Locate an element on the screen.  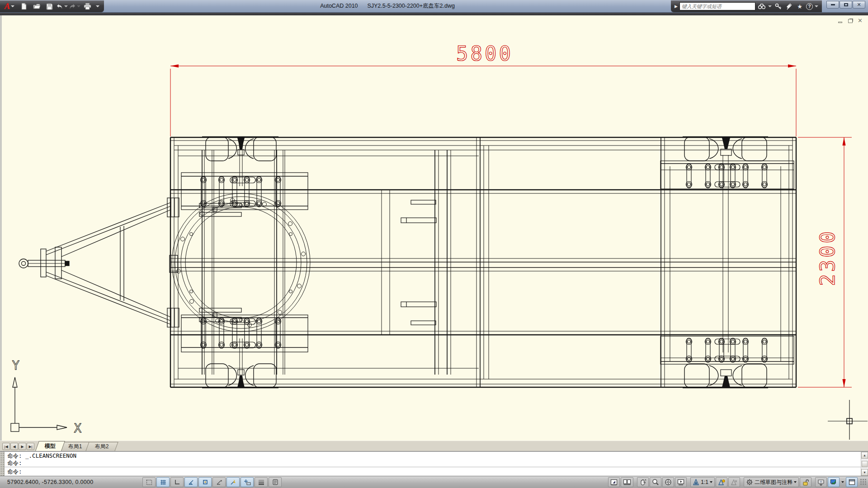
document-window-controls: ✕ is located at coordinates (850, 21).